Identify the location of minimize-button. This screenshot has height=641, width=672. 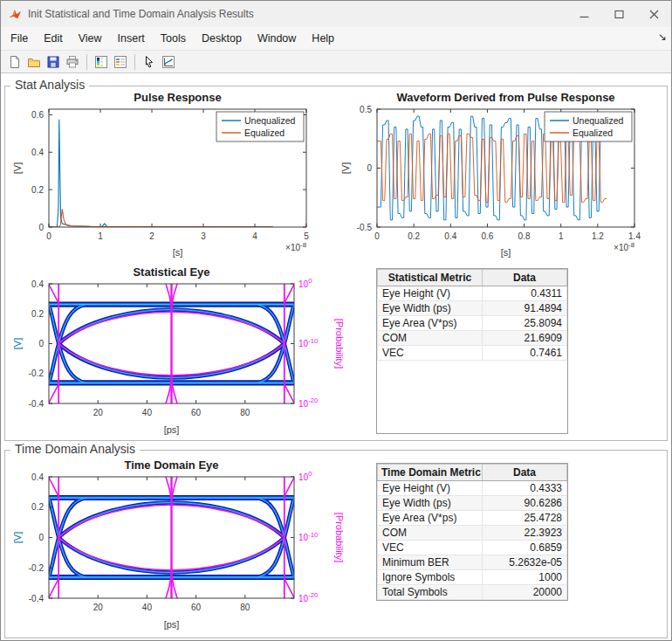
(584, 14).